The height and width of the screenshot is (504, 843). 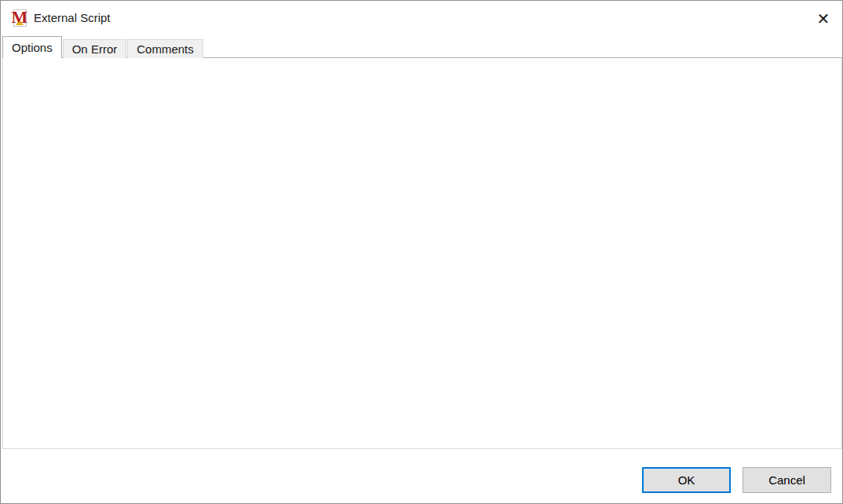 I want to click on tab-bar: OptionsOn ErrorComments, so click(x=104, y=47).